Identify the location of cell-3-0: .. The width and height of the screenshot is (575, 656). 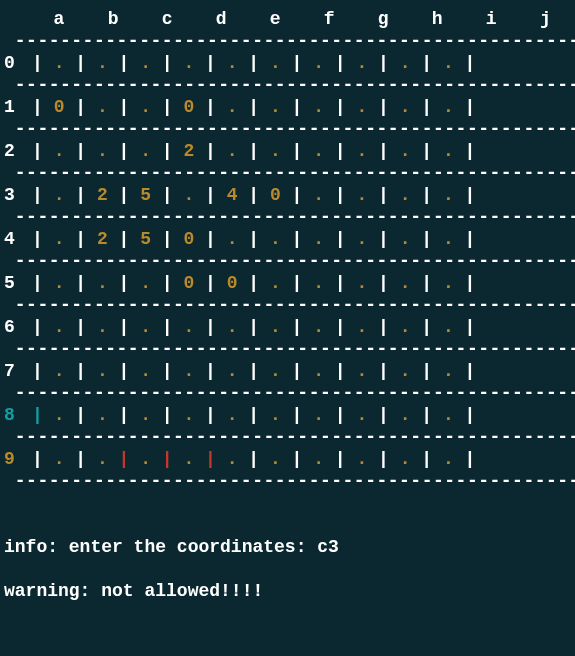
(60, 195).